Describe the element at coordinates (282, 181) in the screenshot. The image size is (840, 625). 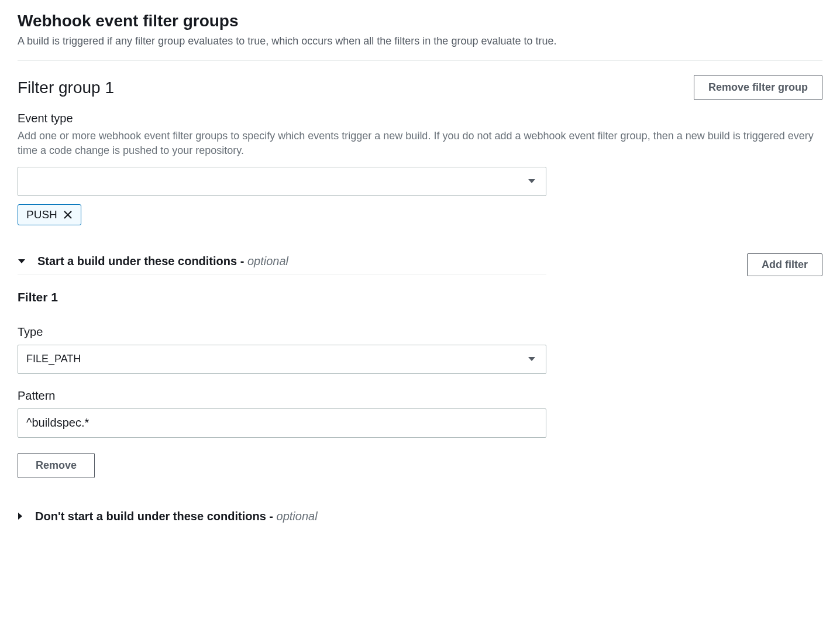
I see `event-type-select-wrapper` at that location.